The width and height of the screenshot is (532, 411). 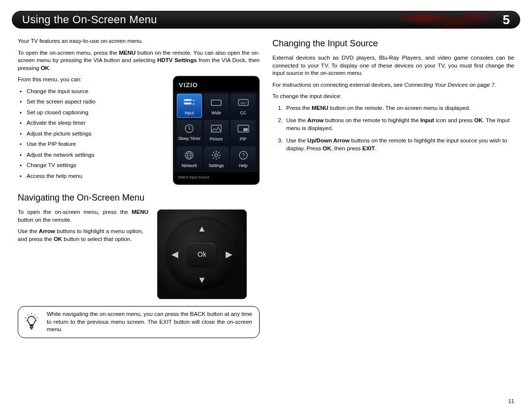 What do you see at coordinates (511, 401) in the screenshot?
I see `page-number: 11` at bounding box center [511, 401].